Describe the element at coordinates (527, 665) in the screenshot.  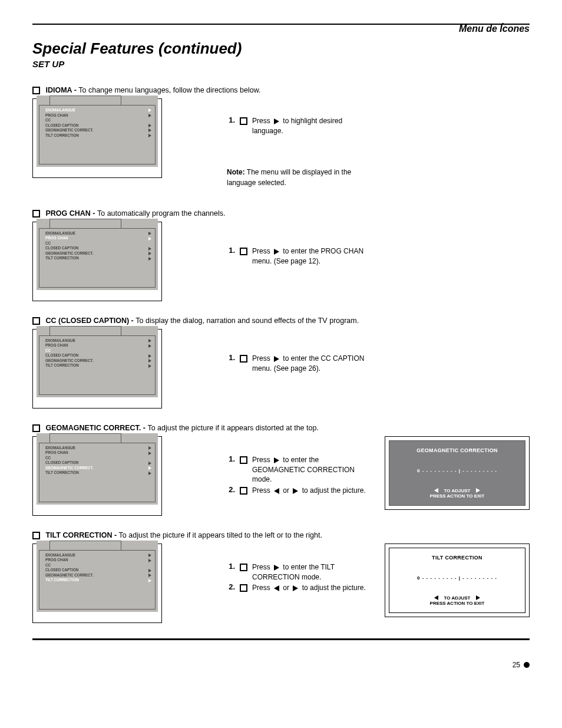
I see `dot-icon` at that location.